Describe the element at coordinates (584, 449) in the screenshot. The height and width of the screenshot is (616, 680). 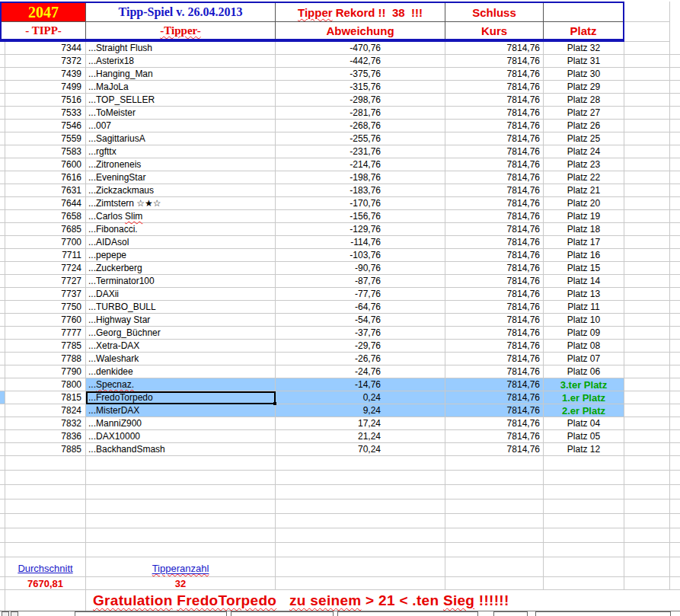
I see `cell-platz: Platz 12` at that location.